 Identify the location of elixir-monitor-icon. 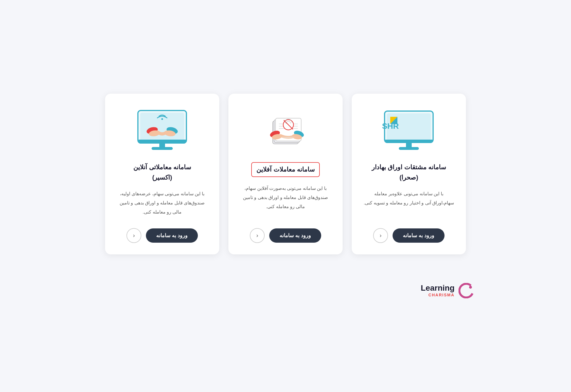
(162, 130).